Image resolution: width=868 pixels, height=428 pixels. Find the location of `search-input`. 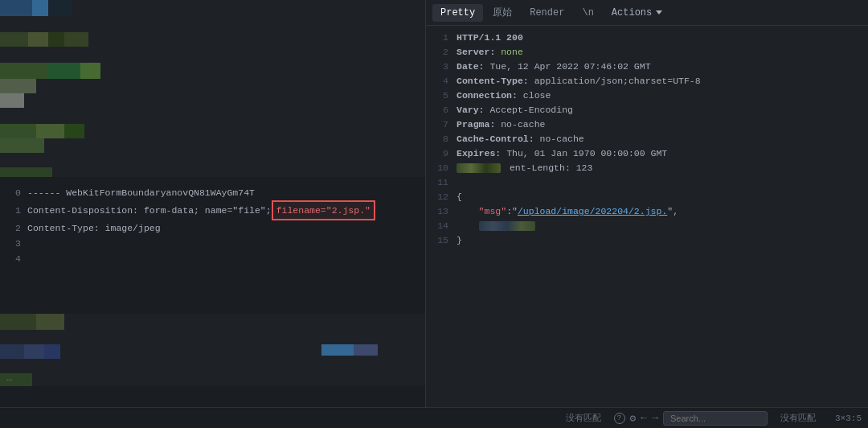

search-input is located at coordinates (715, 418).